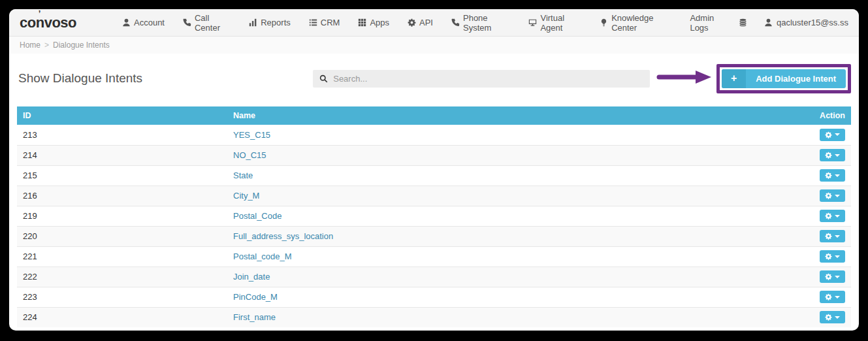  What do you see at coordinates (213, 23) in the screenshot?
I see `nav-item-label: Call Center` at bounding box center [213, 23].